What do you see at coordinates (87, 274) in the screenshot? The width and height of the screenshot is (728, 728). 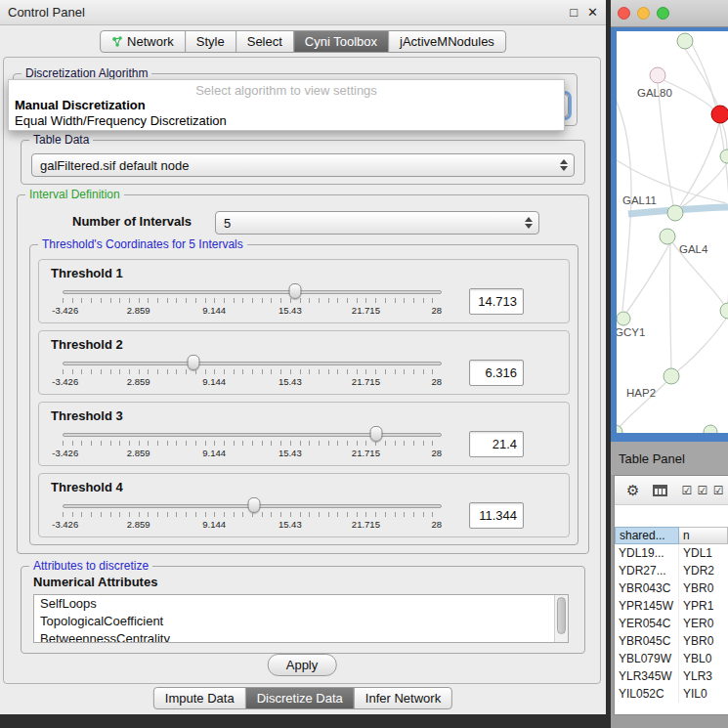 I see `threshold-1-label: Threshold 1` at bounding box center [87, 274].